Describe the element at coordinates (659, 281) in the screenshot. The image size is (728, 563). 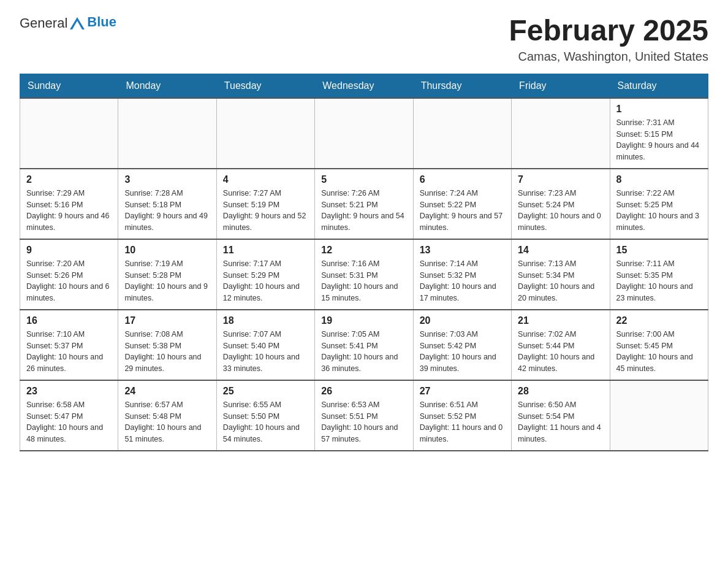
I see `day-info: Sunrise: 7:11 AM Sunset: 5:35 PM Dayligh…` at that location.